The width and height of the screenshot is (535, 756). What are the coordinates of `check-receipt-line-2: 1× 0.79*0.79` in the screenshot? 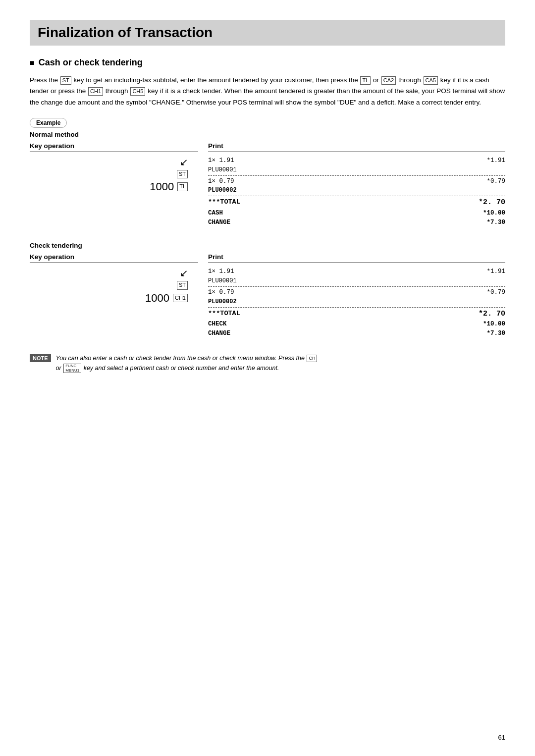 It's located at (357, 292).